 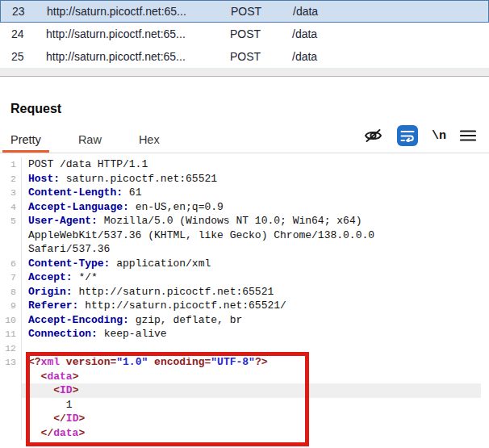 What do you see at coordinates (426, 139) in the screenshot?
I see `editor-toolbar: \n` at bounding box center [426, 139].